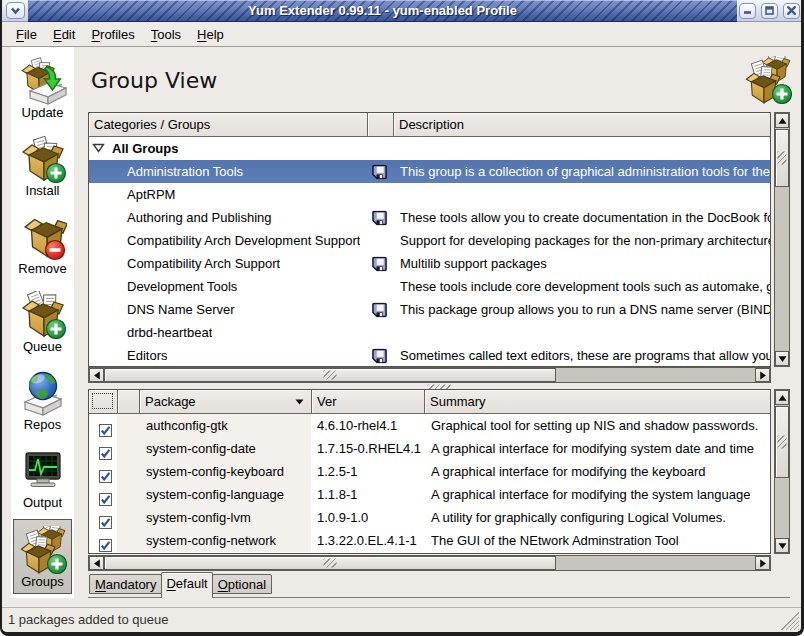 This screenshot has height=636, width=804. What do you see at coordinates (598, 402) in the screenshot?
I see `column-header-summary: Summary` at bounding box center [598, 402].